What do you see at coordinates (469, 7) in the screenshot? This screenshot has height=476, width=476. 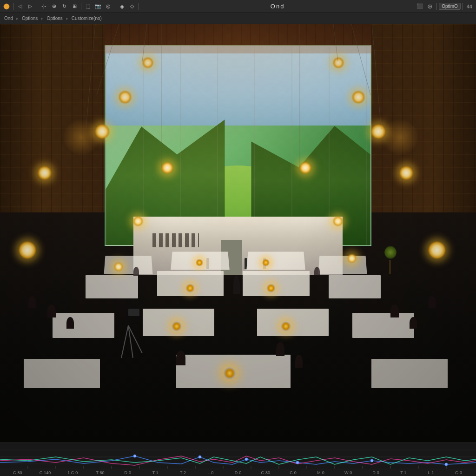 I see `frame-counter: 44` at bounding box center [469, 7].